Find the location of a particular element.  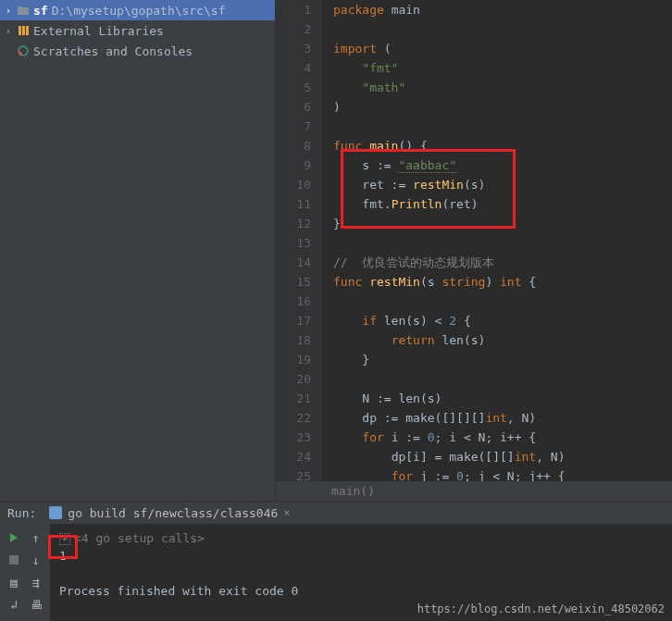

line-number: 10 is located at coordinates (293, 185).